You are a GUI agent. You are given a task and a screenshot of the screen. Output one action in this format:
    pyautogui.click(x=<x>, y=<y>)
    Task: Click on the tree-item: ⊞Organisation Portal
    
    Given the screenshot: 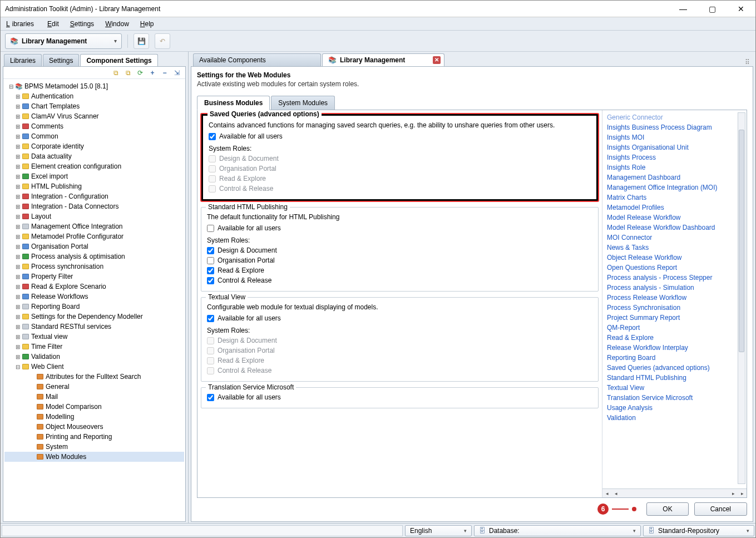 What is the action you would take?
    pyautogui.click(x=95, y=246)
    